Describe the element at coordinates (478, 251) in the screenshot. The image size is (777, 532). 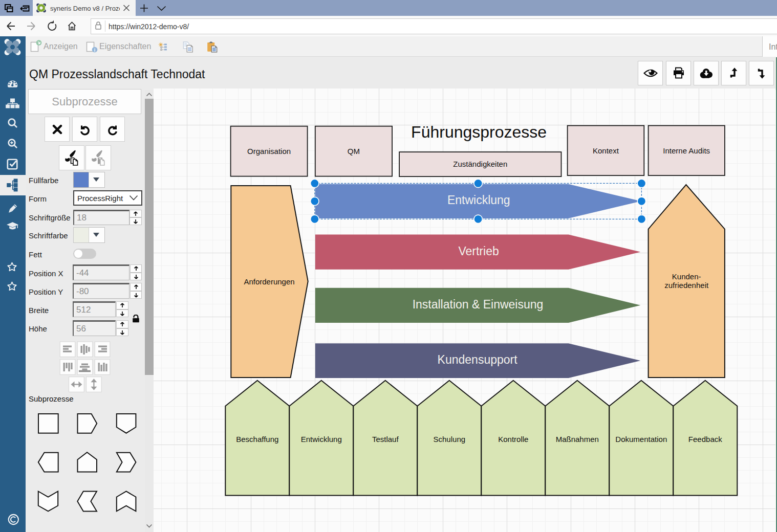
I see `svg-text: Vertrieb` at that location.